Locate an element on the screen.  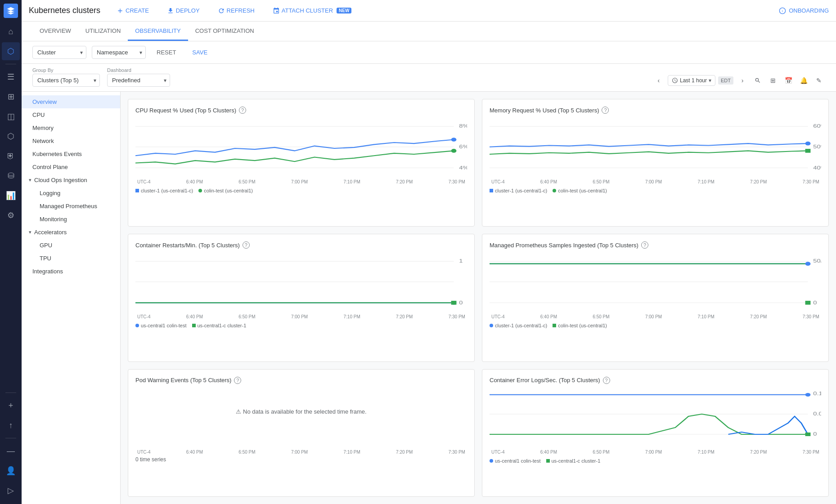
error-logs-legend: us-central1 colin-test us-central1-c clu… is located at coordinates (655, 461).